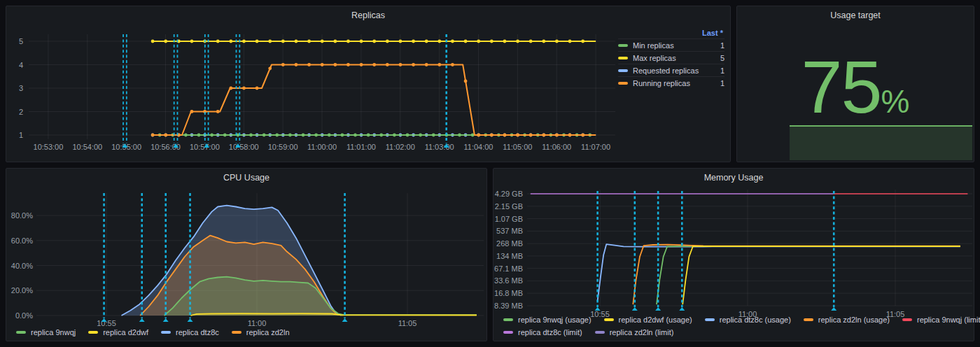 This screenshot has width=980, height=347. Describe the element at coordinates (517, 147) in the screenshot. I see `svg-text: 11:05:00` at that location.